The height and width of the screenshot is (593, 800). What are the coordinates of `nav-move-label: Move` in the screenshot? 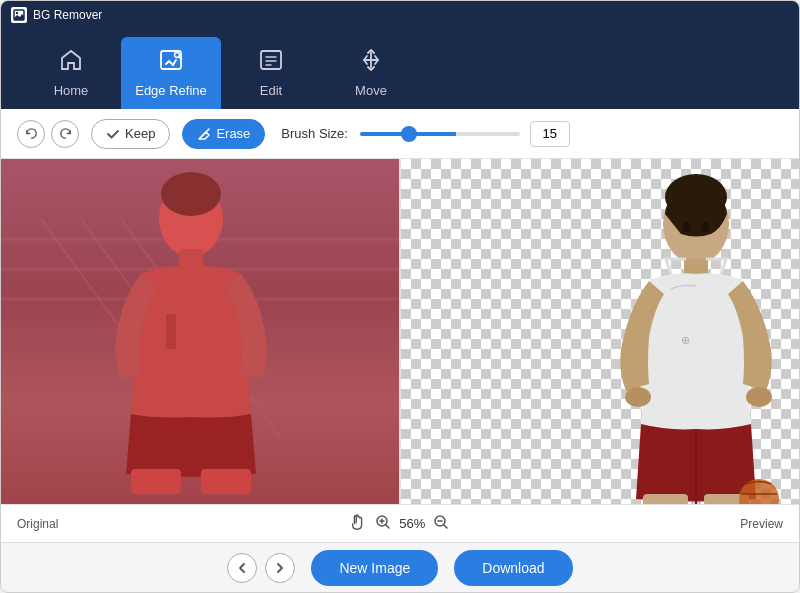 It's located at (371, 90).